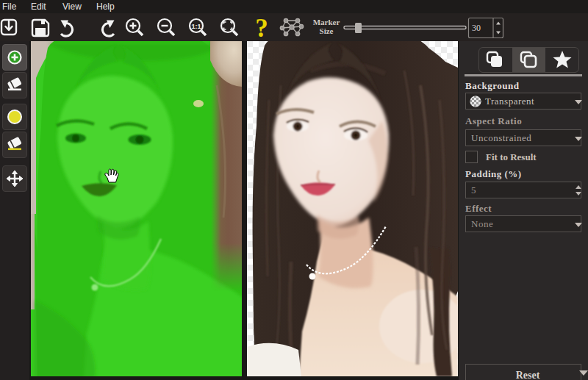  I want to click on svg-text: Size, so click(326, 31).